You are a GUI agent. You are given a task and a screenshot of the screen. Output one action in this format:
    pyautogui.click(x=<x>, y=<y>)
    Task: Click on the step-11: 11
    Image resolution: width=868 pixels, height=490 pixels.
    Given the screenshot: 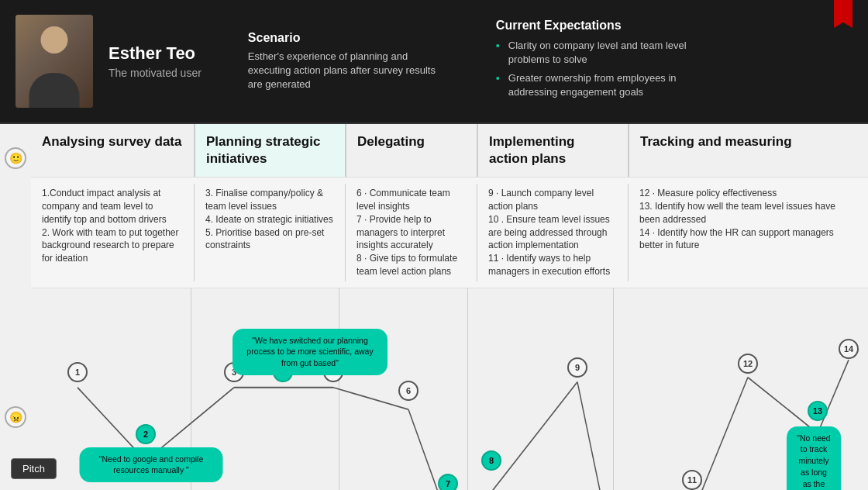 What is the action you would take?
    pyautogui.click(x=692, y=480)
    